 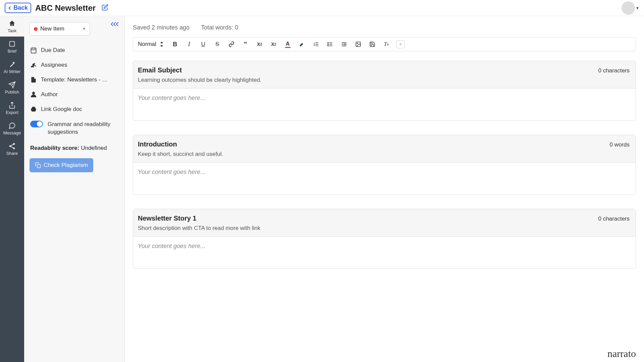 What do you see at coordinates (74, 50) in the screenshot?
I see `due-date-button: Due Date` at bounding box center [74, 50].